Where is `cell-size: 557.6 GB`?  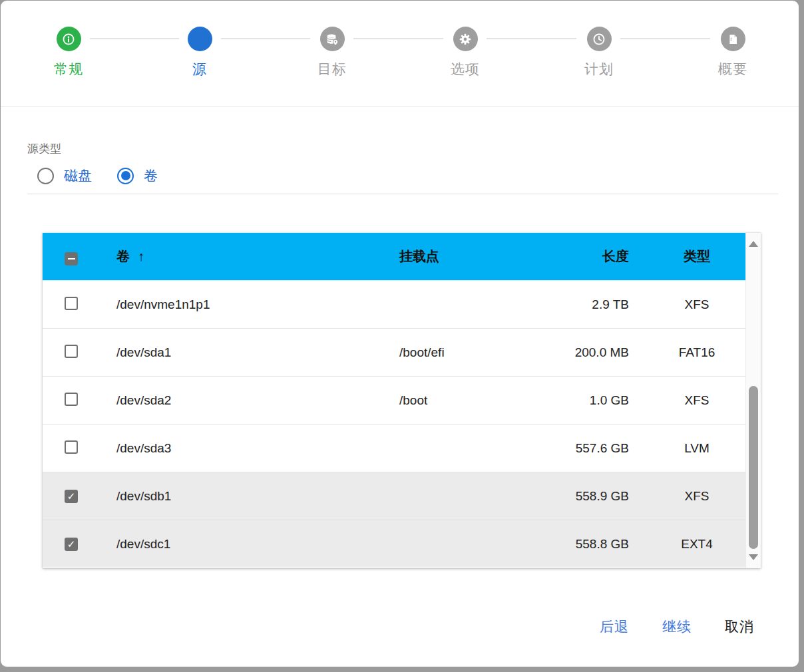 cell-size: 557.6 GB is located at coordinates (579, 448).